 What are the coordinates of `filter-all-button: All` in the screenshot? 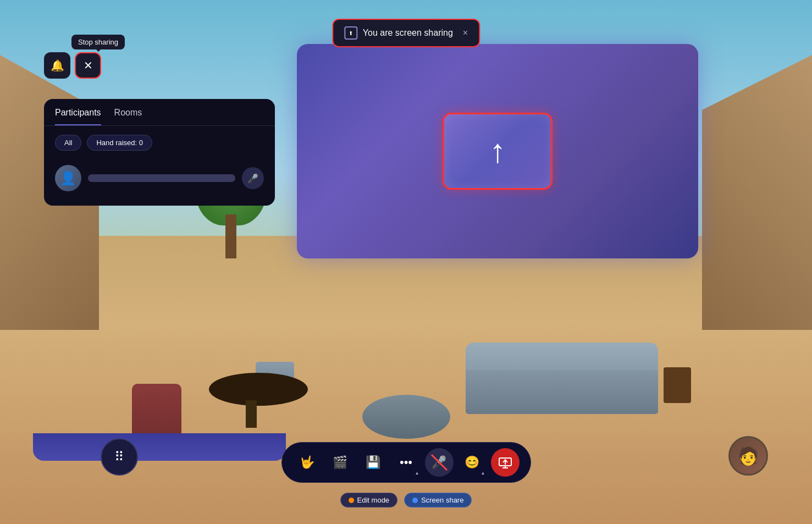 It's located at (68, 143).